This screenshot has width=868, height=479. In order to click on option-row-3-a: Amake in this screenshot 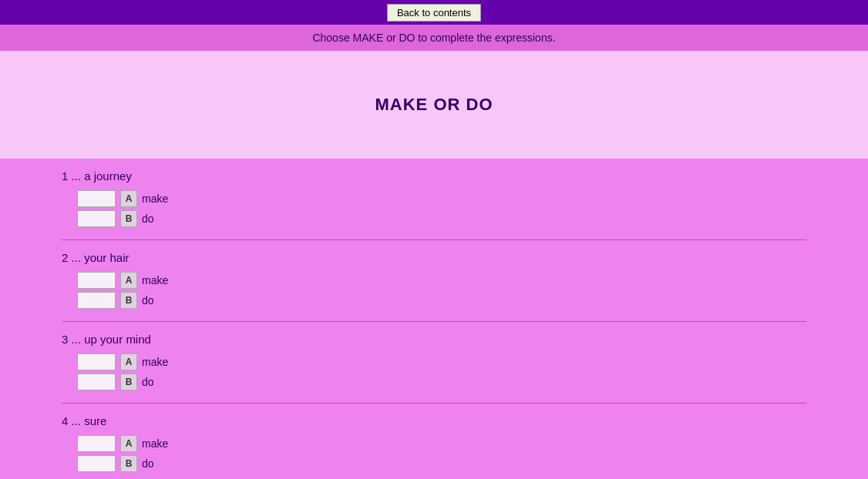, I will do `click(442, 362)`.